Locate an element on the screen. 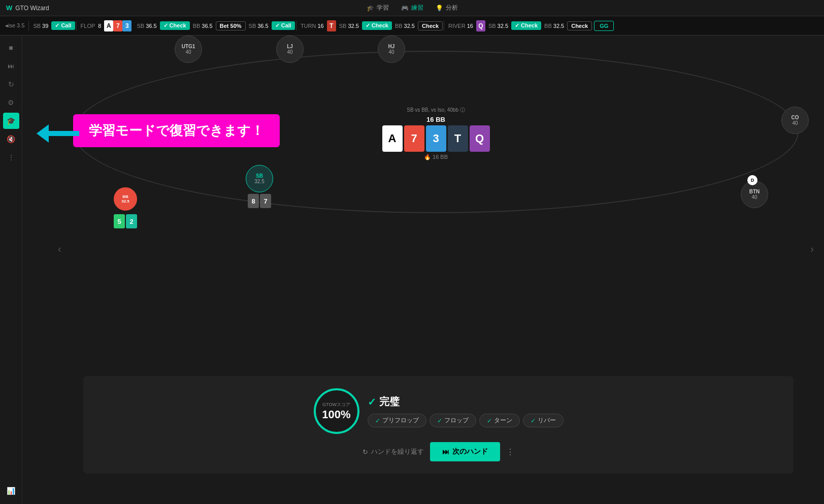  action-turn16: TURN 16 is located at coordinates (312, 25).